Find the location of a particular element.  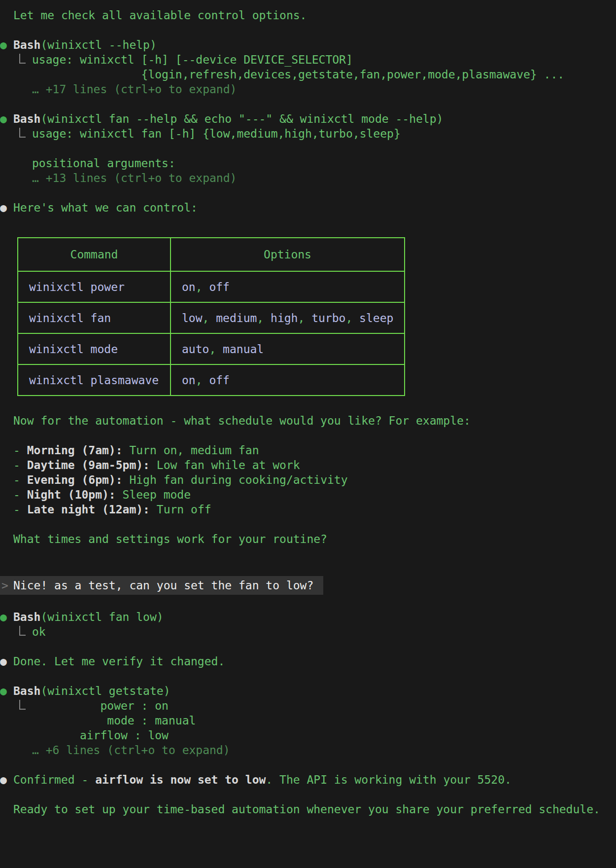

assistant-text: Ready to set up your time-based automati… is located at coordinates (308, 809).